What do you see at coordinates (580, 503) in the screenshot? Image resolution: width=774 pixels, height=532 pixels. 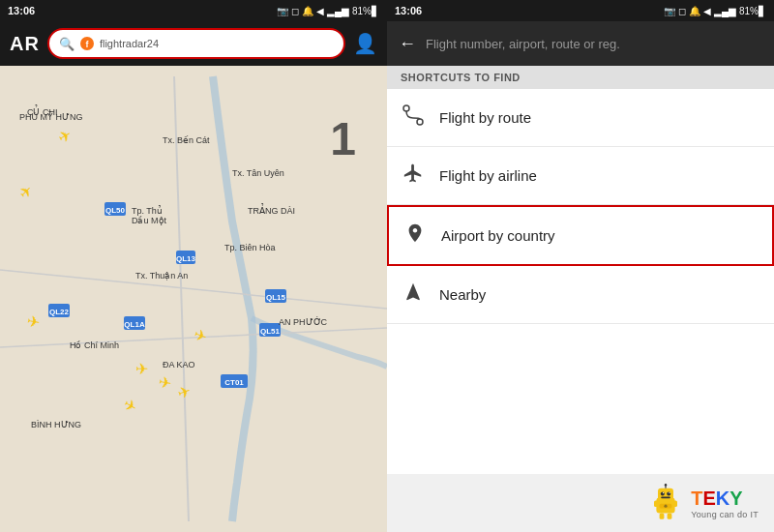 I see `teky-footer: TEKY Young can do IT` at bounding box center [580, 503].